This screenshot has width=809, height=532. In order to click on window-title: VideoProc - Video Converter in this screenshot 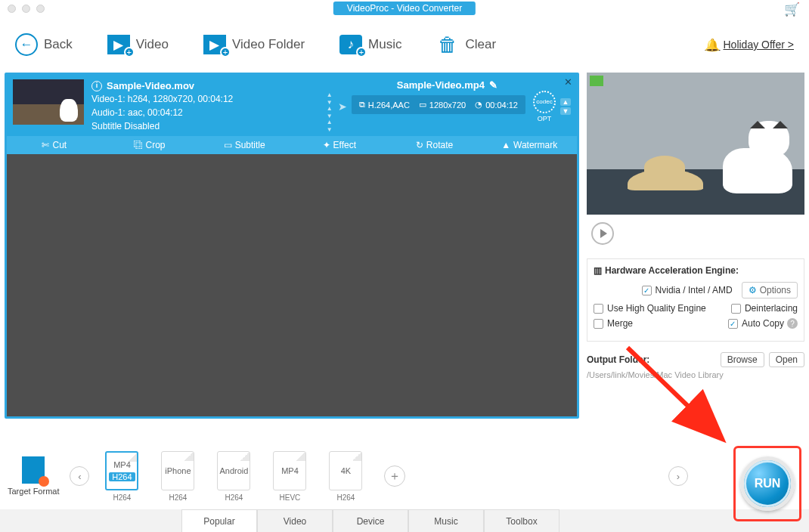, I will do `click(404, 8)`.